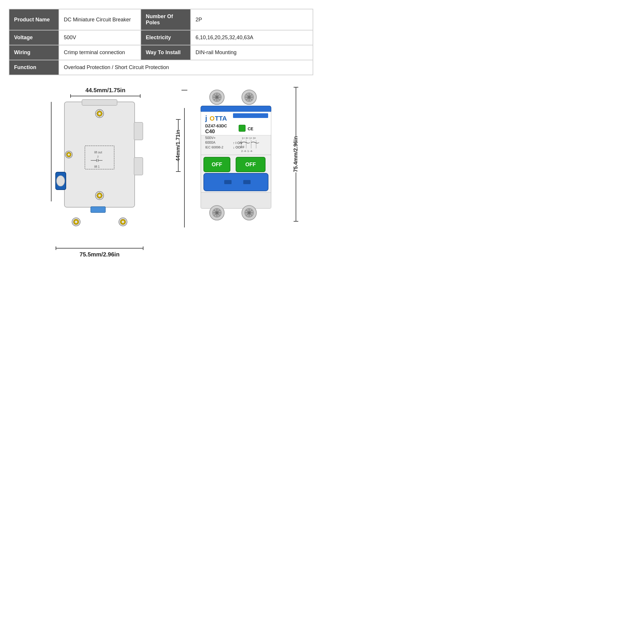 The width and height of the screenshot is (644, 644). Describe the element at coordinates (252, 53) in the screenshot. I see `value-install: DIN-rail Mounting` at that location.